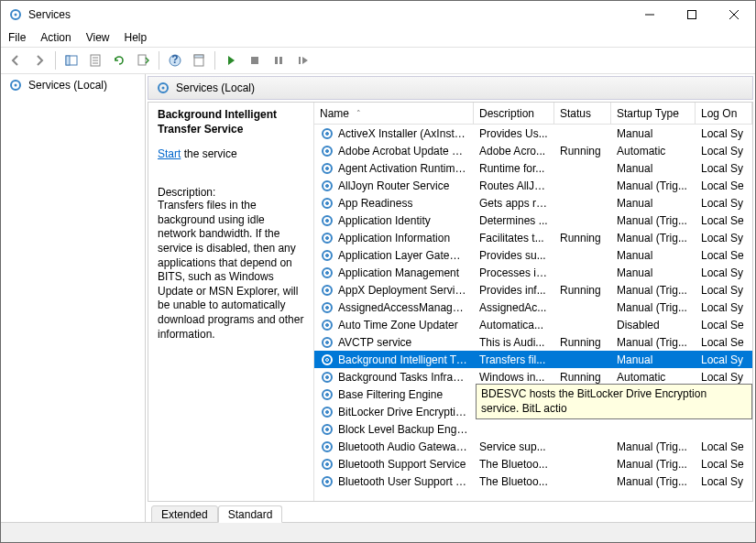  What do you see at coordinates (724, 114) in the screenshot?
I see `column-header-log-on: Log On` at bounding box center [724, 114].